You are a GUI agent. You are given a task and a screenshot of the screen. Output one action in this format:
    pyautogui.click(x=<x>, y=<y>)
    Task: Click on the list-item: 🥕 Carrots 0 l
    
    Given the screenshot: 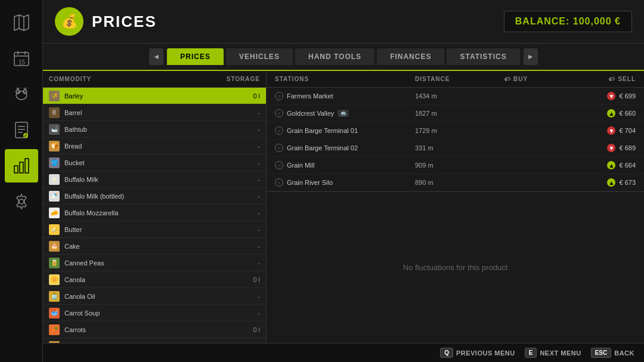 What is the action you would take?
    pyautogui.click(x=154, y=330)
    